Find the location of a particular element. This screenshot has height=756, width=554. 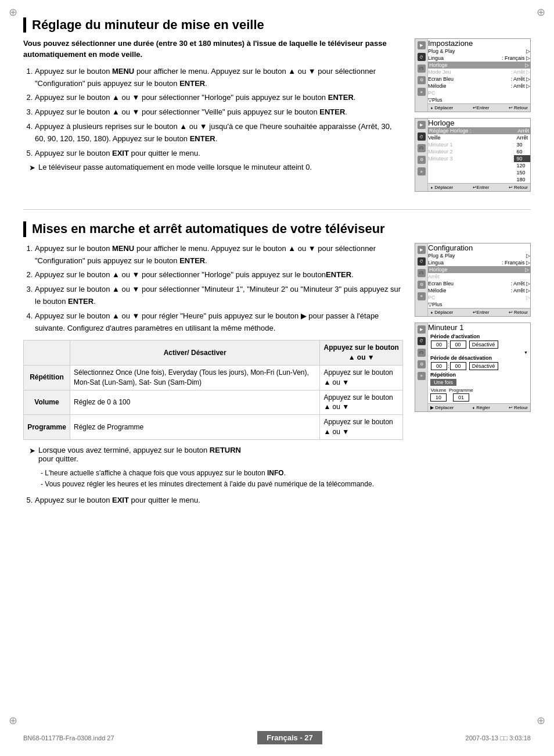

tv4-footer: ▶ Déplacer ⬧ Régler ↩ Retour is located at coordinates (479, 407).